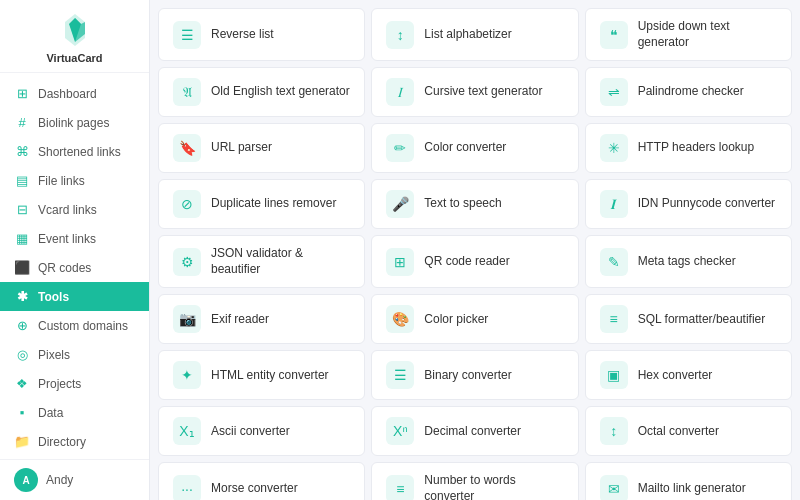  I want to click on ascii-converter-label: Ascii converter, so click(250, 432).